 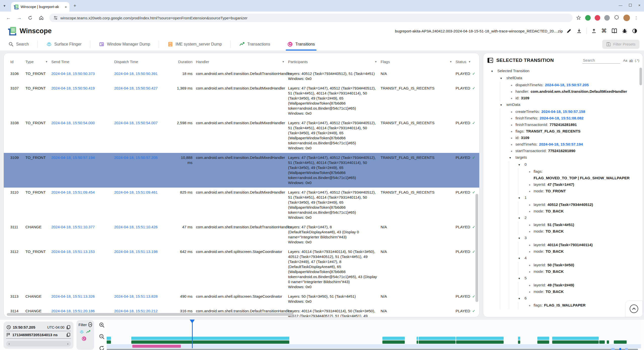 What do you see at coordinates (634, 309) in the screenshot?
I see `scroll-to-top-button` at bounding box center [634, 309].